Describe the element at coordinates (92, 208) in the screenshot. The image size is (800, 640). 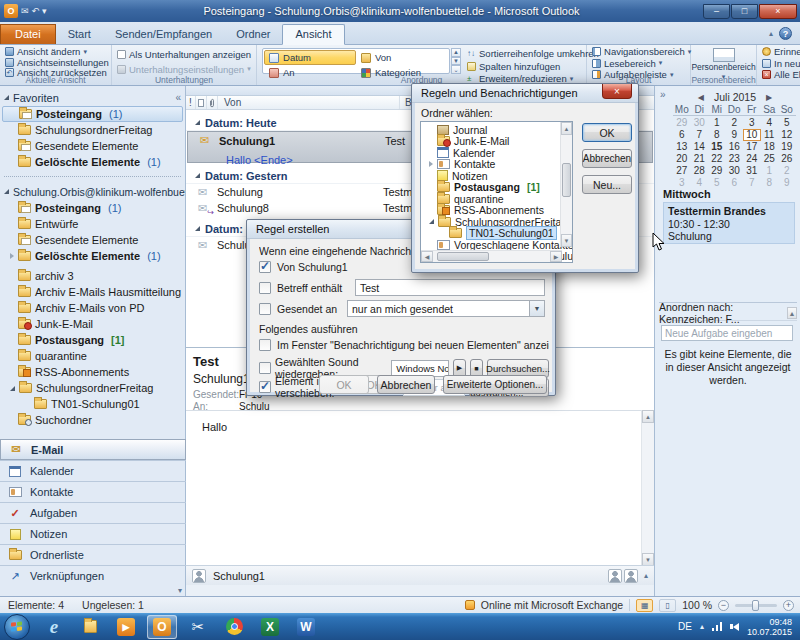
I see `folder-posteingang: Posteingang(1)` at that location.